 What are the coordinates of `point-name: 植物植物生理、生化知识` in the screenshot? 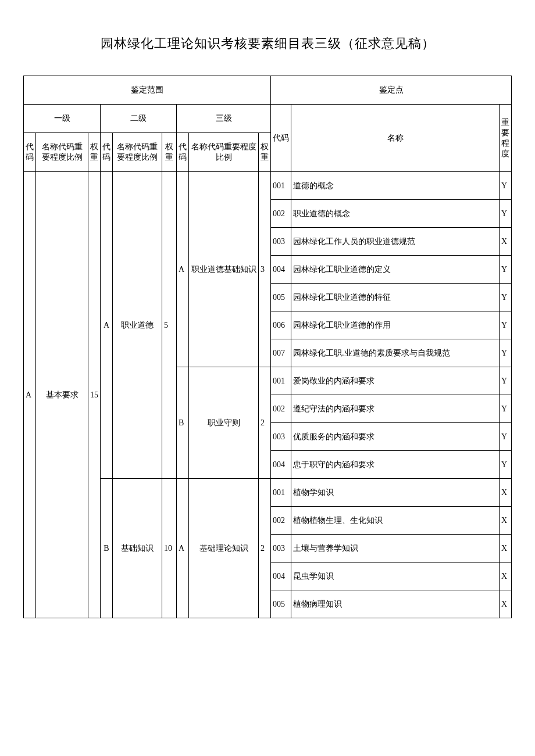 It's located at (395, 521).